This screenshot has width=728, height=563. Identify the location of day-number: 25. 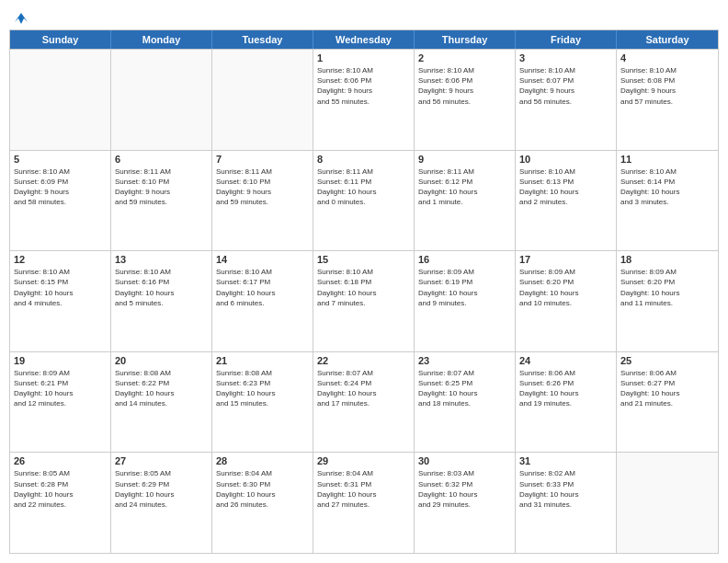
(667, 361).